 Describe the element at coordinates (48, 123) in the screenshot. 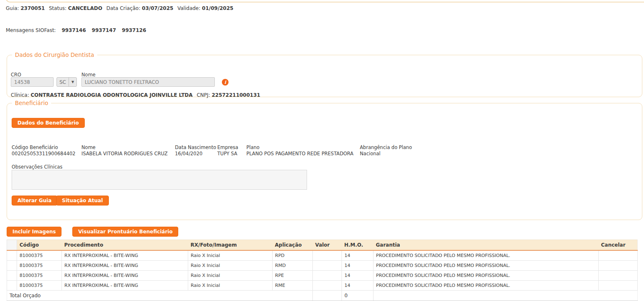

I see `dados-beneficiario-button: Dados do Beneficiário` at that location.